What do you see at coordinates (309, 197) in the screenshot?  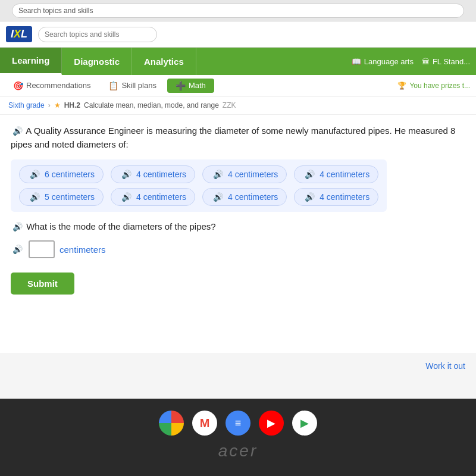 I see `pipe-8-sound: 🔊` at bounding box center [309, 197].